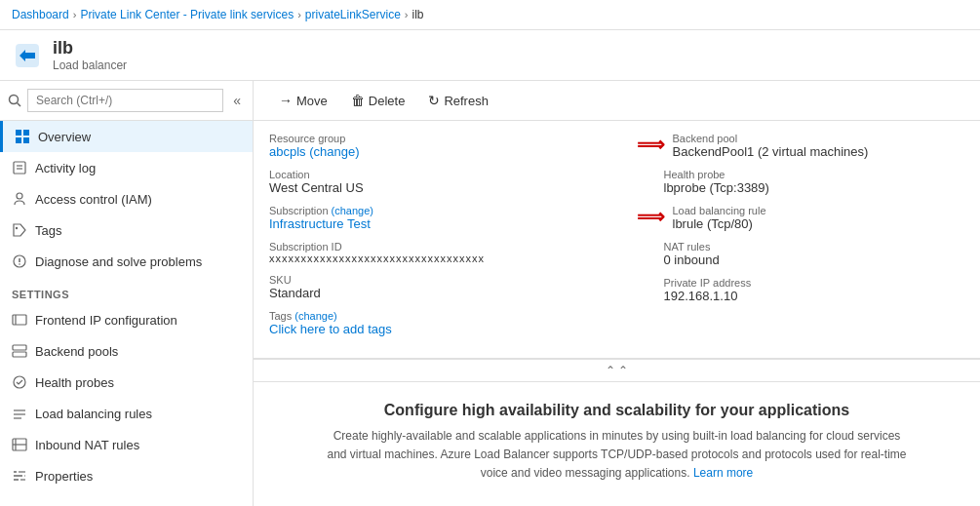 Image resolution: width=980 pixels, height=506 pixels. I want to click on detail-lb-rule-label: Load balancing rule, so click(720, 211).